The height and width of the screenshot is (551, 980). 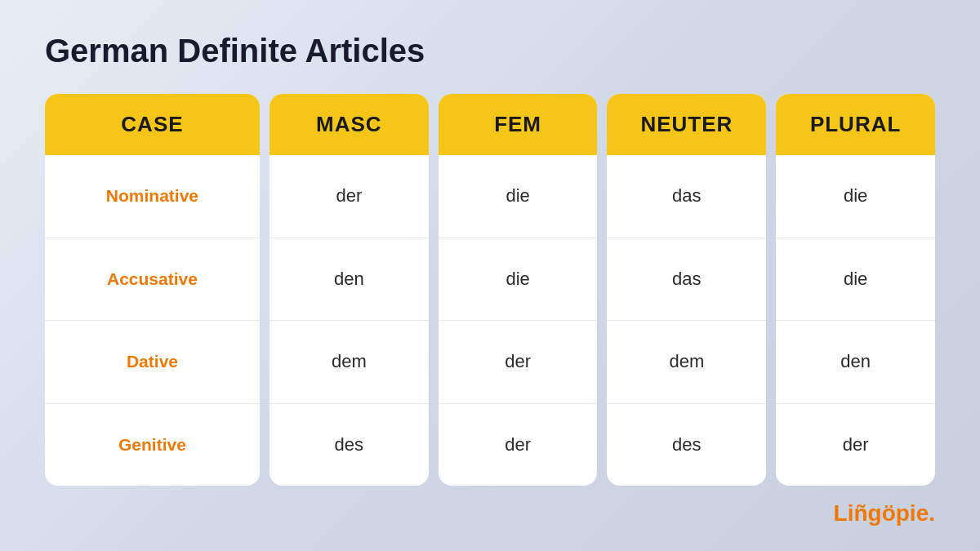 What do you see at coordinates (856, 197) in the screenshot?
I see `cell-plural-0: die` at bounding box center [856, 197].